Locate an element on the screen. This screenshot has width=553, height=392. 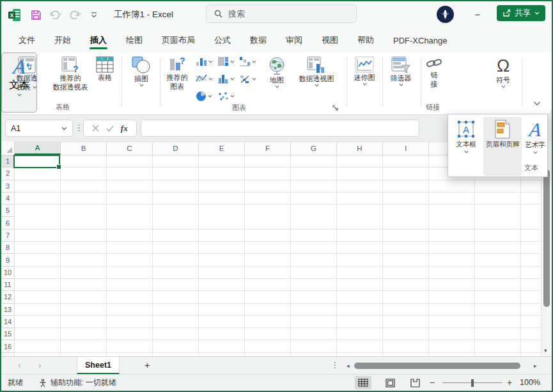
recommended-pivottables-button: ? 推荐的 数据透视表 is located at coordinates (70, 73).